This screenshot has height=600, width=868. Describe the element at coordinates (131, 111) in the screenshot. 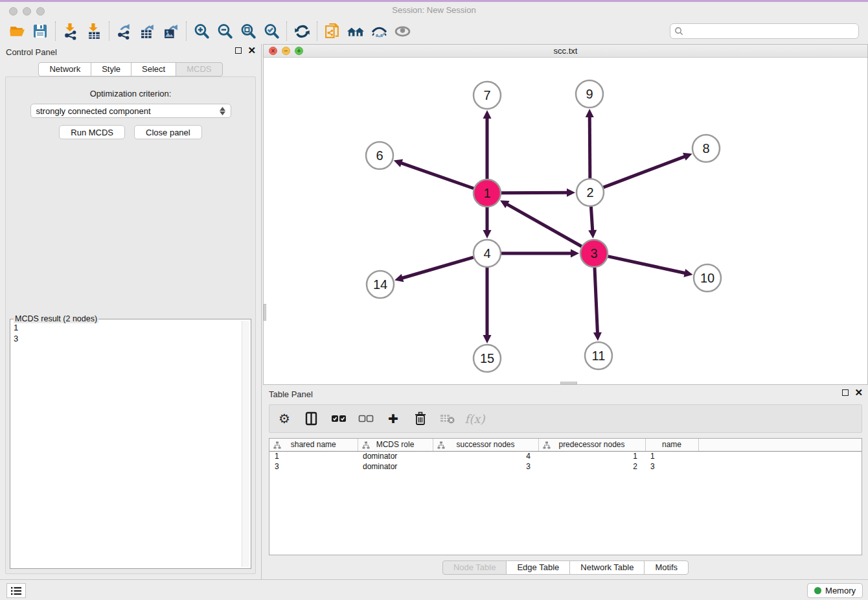

I see `criterion-select: strongly connected component` at that location.